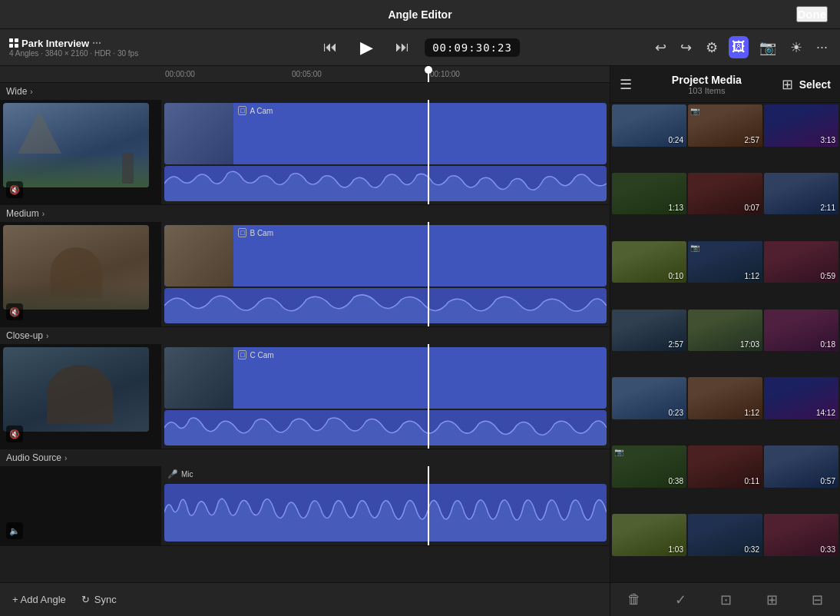 The height and width of the screenshot is (616, 840). Describe the element at coordinates (14, 43) in the screenshot. I see `grid-icon-small` at that location.